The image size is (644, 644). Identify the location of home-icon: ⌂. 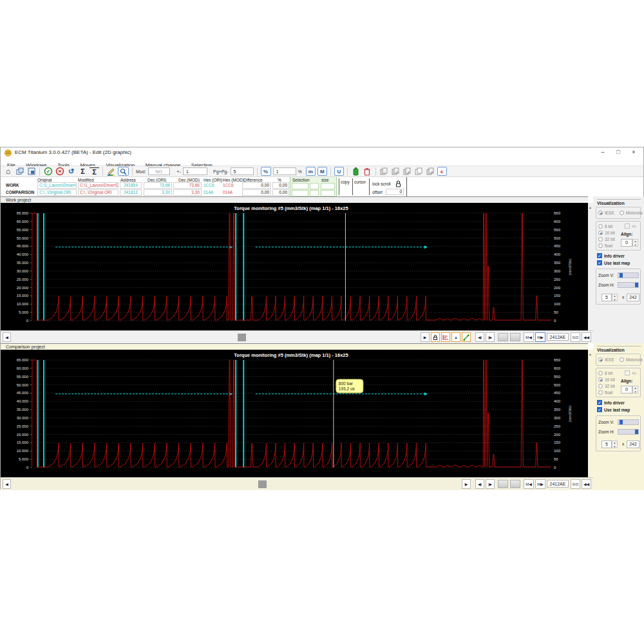
(8, 171).